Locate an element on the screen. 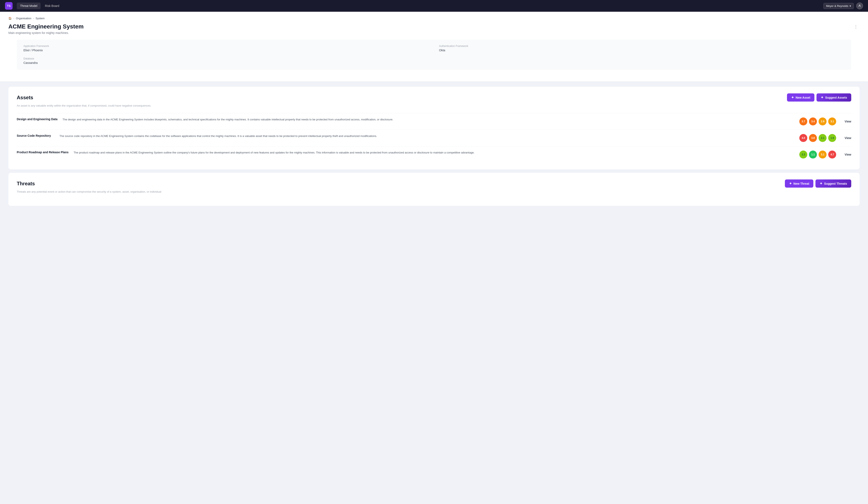  page-content: 🏠 › Organisation › System ACME Engineeri… is located at coordinates (434, 47).